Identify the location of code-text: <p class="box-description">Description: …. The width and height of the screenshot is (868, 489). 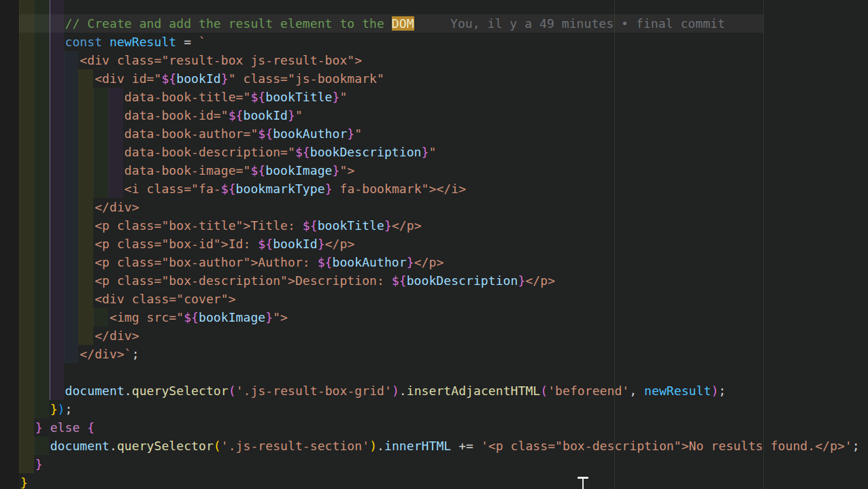
(288, 280).